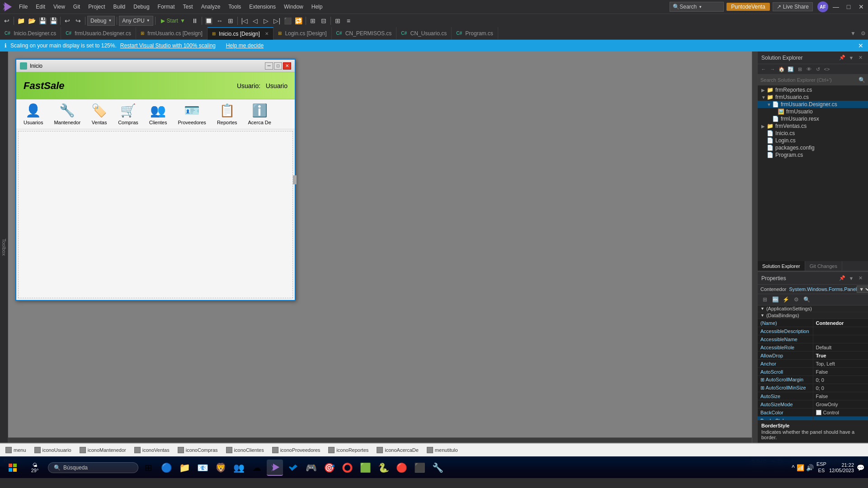 The width and height of the screenshot is (868, 488). What do you see at coordinates (198, 450) in the screenshot?
I see `comp-iconoCompras: iconoCompras` at bounding box center [198, 450].